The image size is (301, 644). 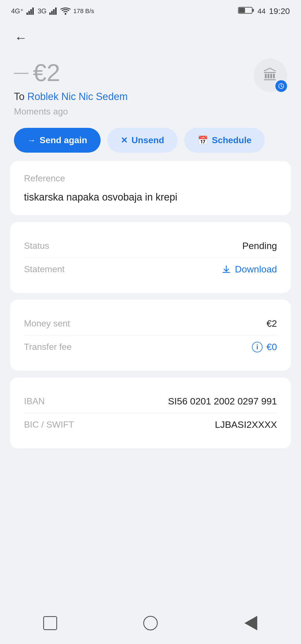 What do you see at coordinates (260, 246) in the screenshot?
I see `status-value: Pending` at bounding box center [260, 246].